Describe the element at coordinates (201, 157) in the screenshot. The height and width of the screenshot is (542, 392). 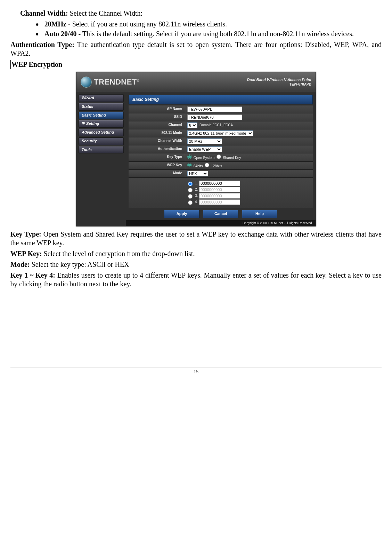
I see `radio-open-system-wrap: Open System` at that location.